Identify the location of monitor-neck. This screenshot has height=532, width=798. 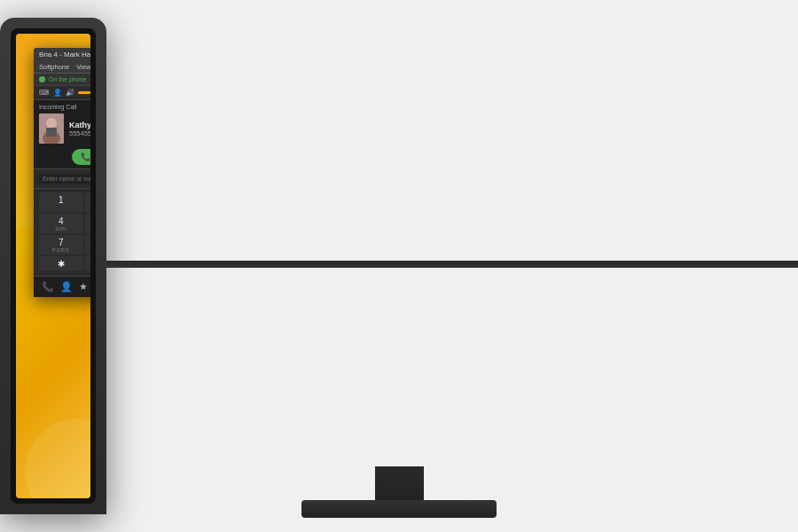
(399, 483).